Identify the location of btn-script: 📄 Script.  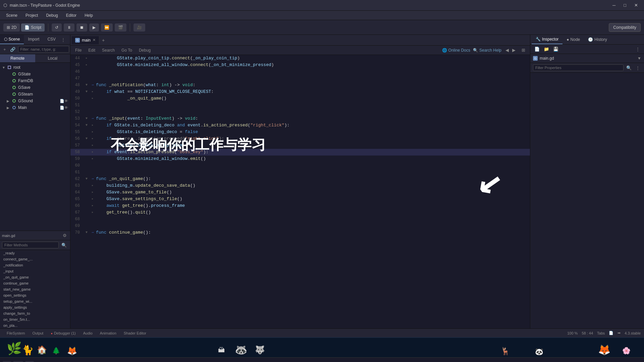
(33, 27).